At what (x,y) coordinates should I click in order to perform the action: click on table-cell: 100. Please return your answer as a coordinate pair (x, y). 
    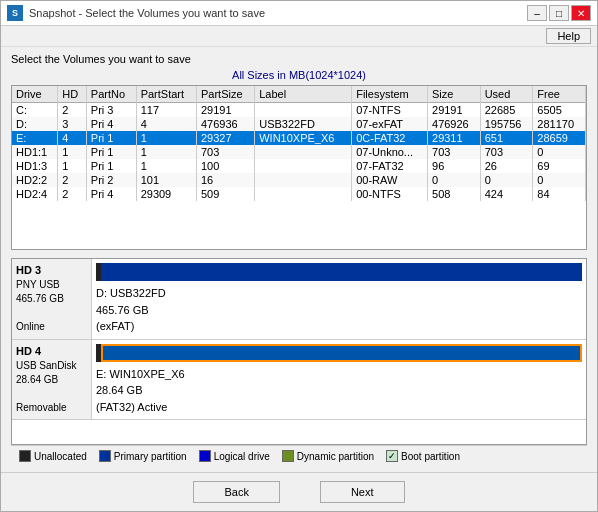
    Looking at the image, I should click on (225, 166).